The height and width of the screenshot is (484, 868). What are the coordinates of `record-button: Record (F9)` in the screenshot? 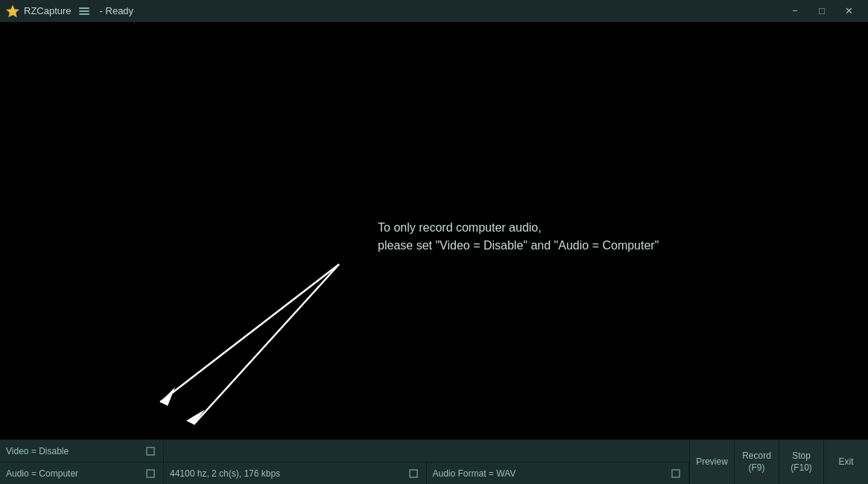 It's located at (756, 462).